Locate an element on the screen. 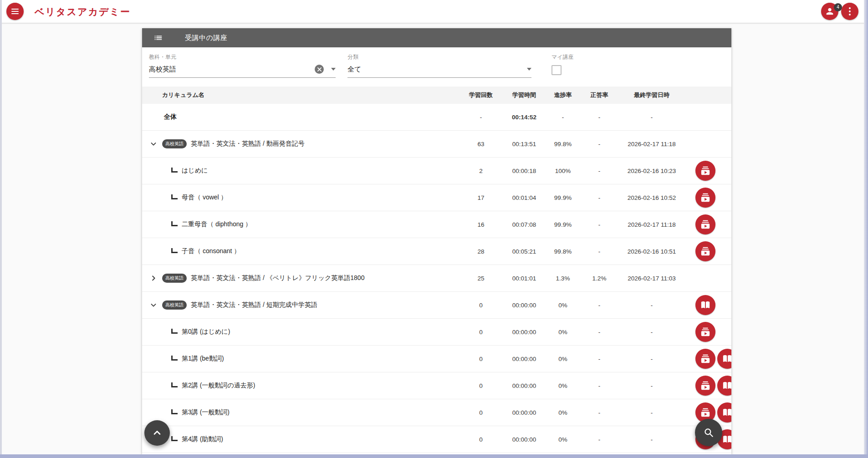 This screenshot has width=868, height=458. chevron-up-icon is located at coordinates (157, 433).